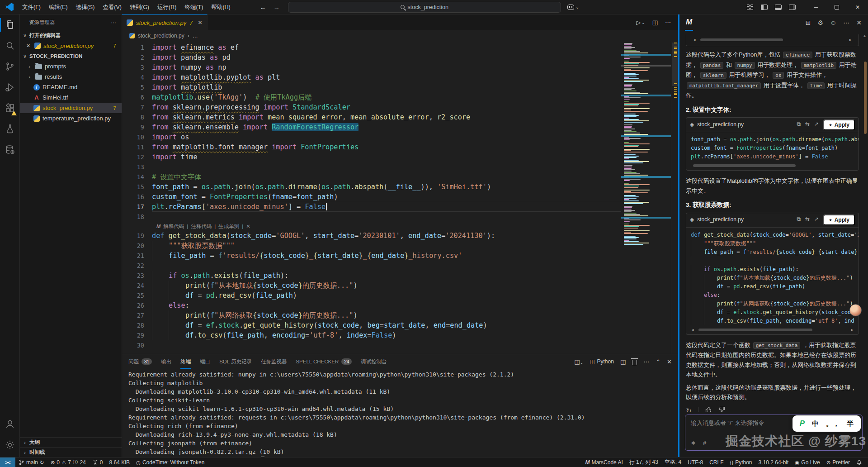 Image resolution: width=868 pixels, height=467 pixels. What do you see at coordinates (71, 108) in the screenshot?
I see `tree-item-stock_prediction.py: stock_prediction.py7` at bounding box center [71, 108].